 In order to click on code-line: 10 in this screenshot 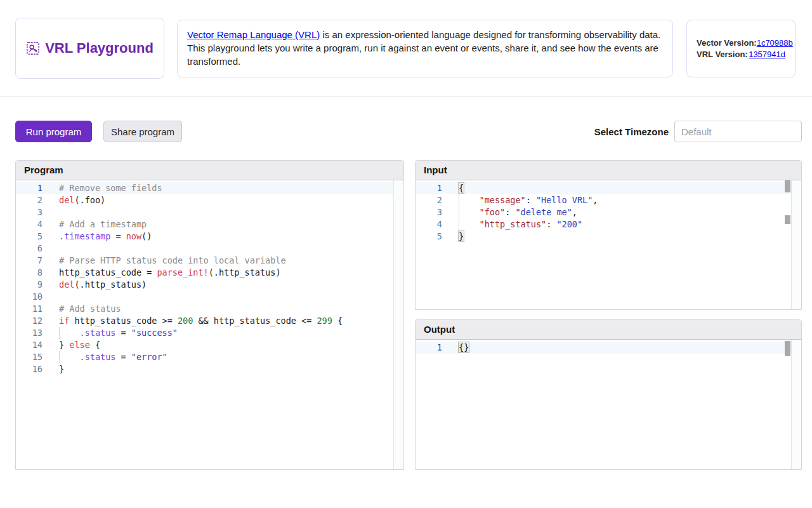, I will do `click(209, 297)`.